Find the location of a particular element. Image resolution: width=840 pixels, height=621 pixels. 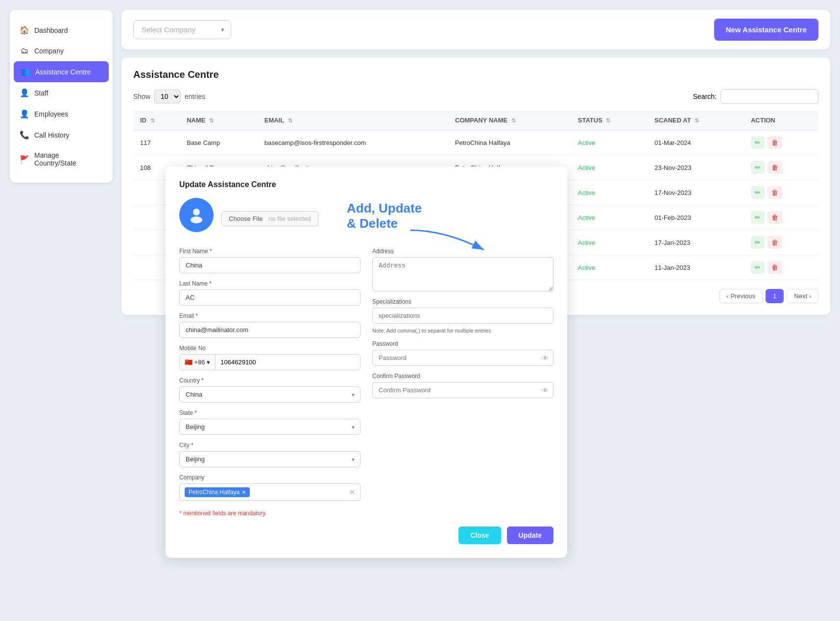

avatar is located at coordinates (196, 215).